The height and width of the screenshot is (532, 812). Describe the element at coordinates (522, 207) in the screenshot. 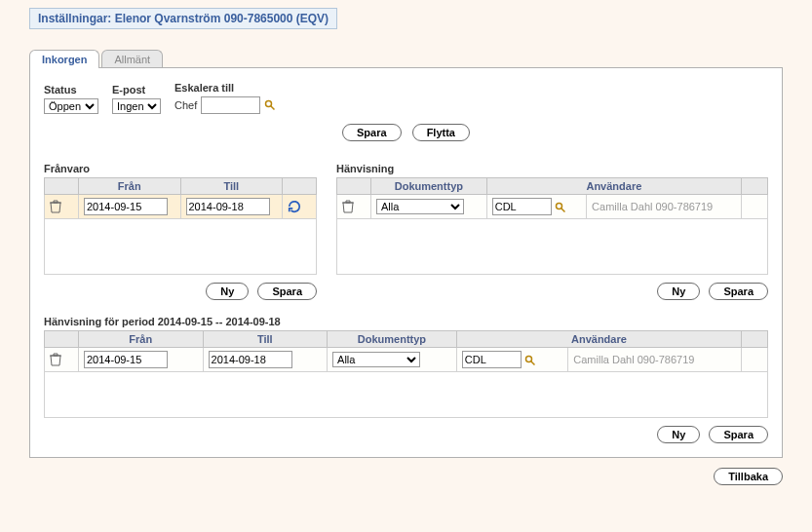

I see `user-code-input` at that location.